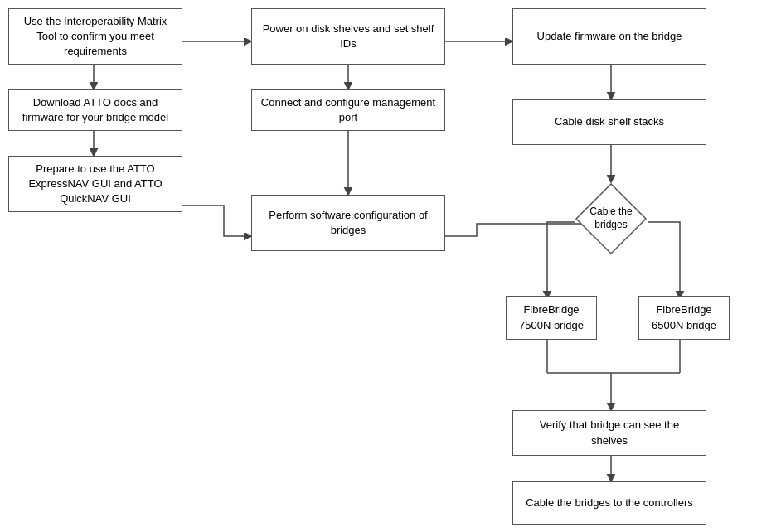 This screenshot has height=532, width=781. What do you see at coordinates (611, 219) in the screenshot?
I see `diamond-cable-bridges: Cable the bridges` at bounding box center [611, 219].